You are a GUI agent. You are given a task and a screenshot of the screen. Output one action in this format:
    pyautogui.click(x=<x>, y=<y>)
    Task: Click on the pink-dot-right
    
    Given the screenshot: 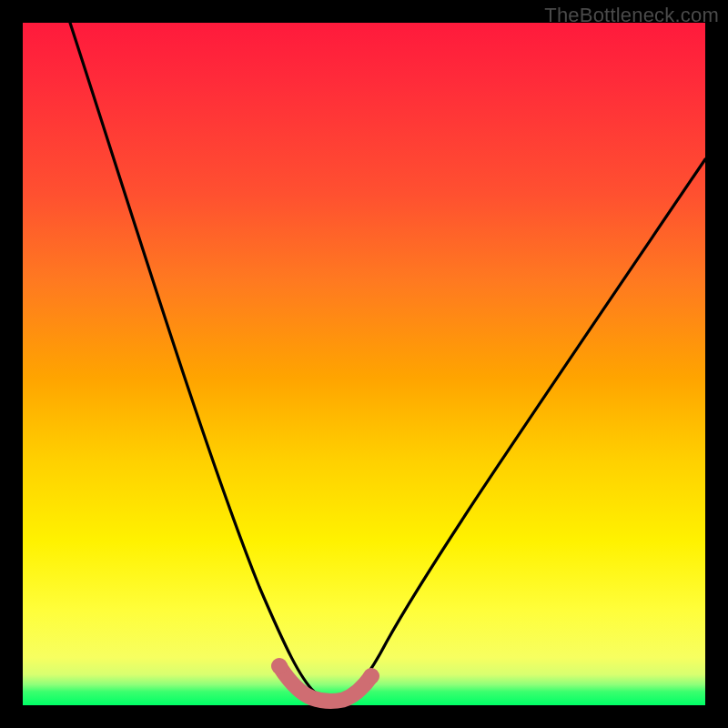 What is the action you would take?
    pyautogui.click(x=371, y=676)
    